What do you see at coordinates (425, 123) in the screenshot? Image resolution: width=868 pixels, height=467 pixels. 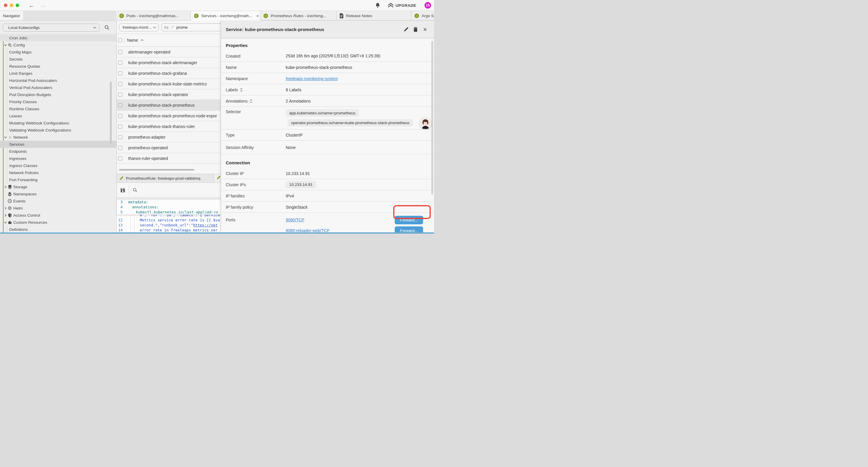 I see `avatar` at bounding box center [425, 123].